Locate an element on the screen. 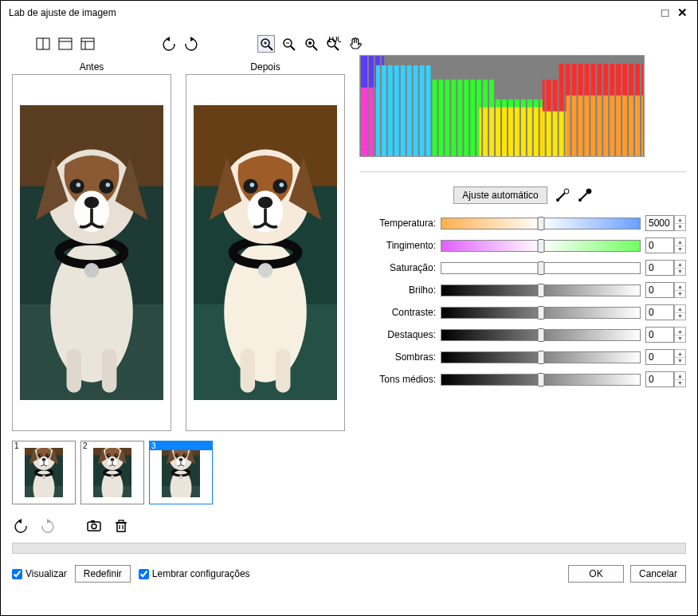 This screenshot has height=616, width=698. slider-row: Tingimento:▲▼ is located at coordinates (523, 245).